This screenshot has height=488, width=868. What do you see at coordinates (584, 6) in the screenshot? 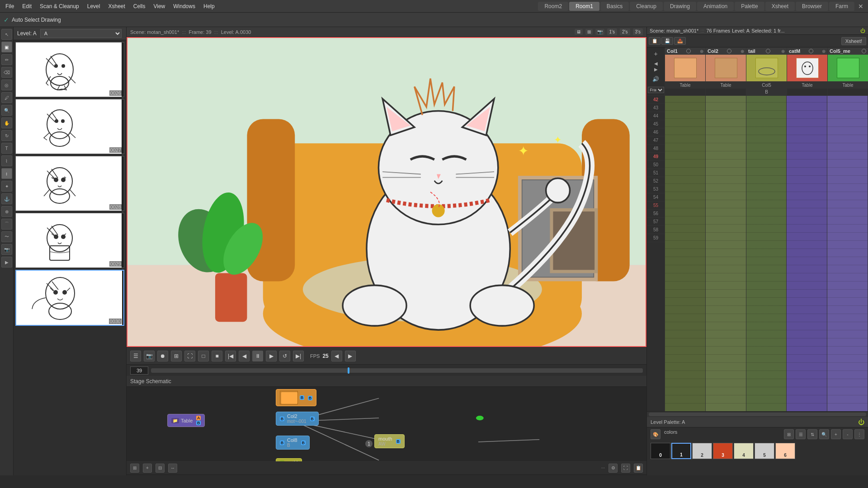
I see `tab-room1: Room1` at bounding box center [584, 6].